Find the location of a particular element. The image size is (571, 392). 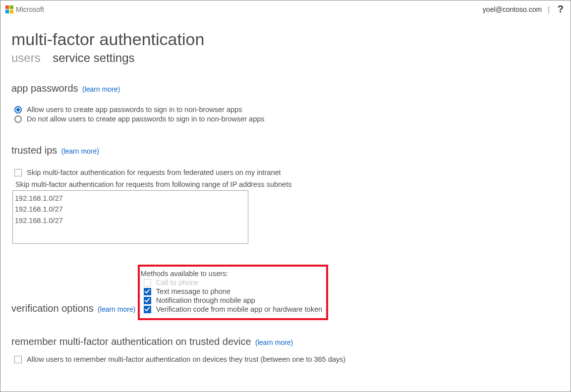

method-text-row: Text message to phone is located at coordinates (233, 291).